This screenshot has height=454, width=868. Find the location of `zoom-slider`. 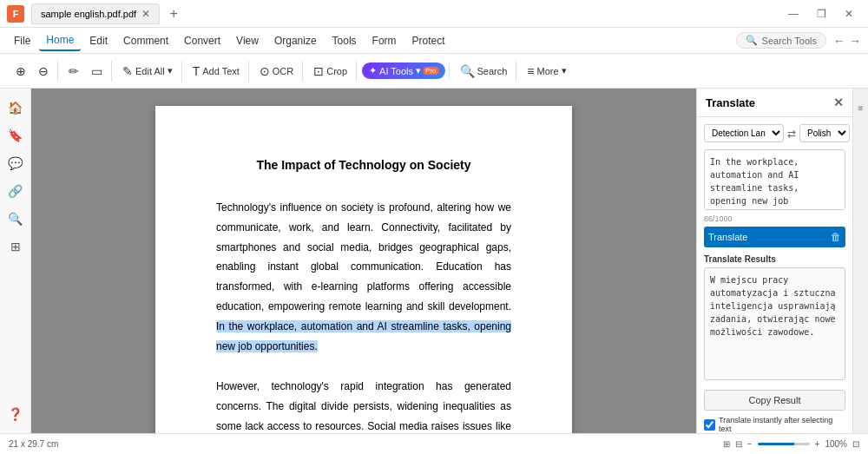

zoom-slider is located at coordinates (784, 444).